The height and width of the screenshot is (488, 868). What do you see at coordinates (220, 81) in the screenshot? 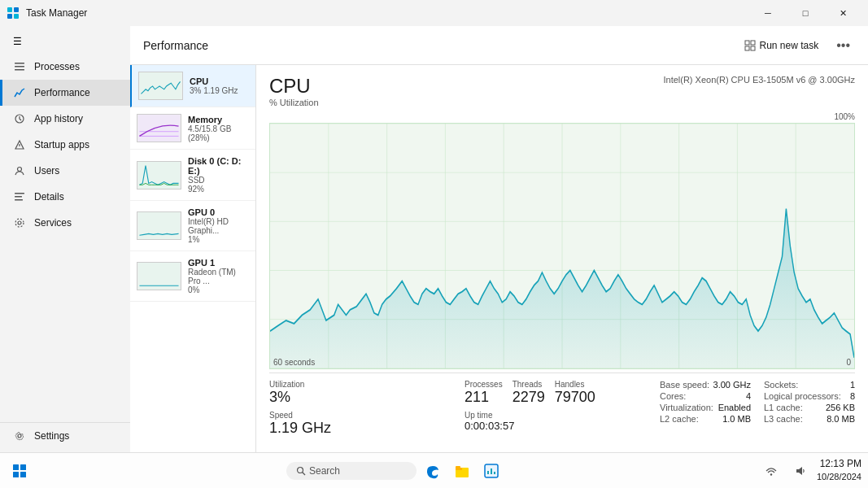
I see `cpu-device-name: CPU` at bounding box center [220, 81].